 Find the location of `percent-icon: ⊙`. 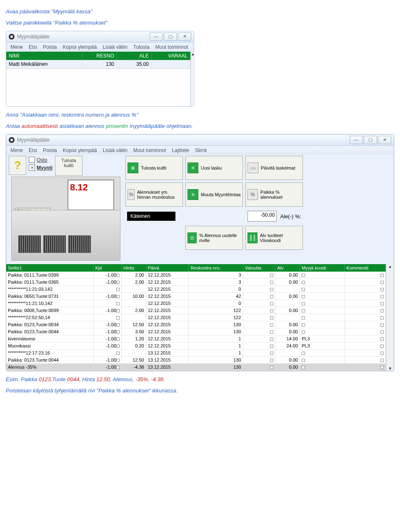

percent-icon: ⊙ is located at coordinates (192, 238).